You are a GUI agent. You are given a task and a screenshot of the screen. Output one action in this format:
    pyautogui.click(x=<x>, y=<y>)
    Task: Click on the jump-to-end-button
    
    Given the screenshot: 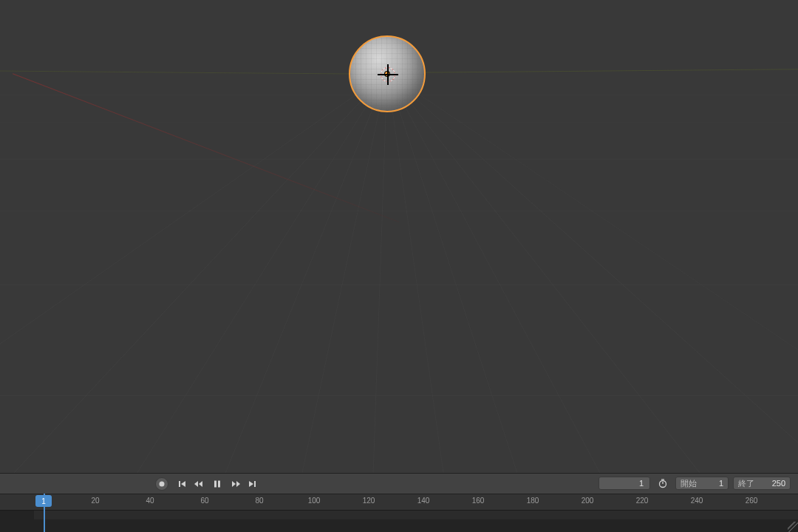 What is the action you would take?
    pyautogui.click(x=252, y=484)
    